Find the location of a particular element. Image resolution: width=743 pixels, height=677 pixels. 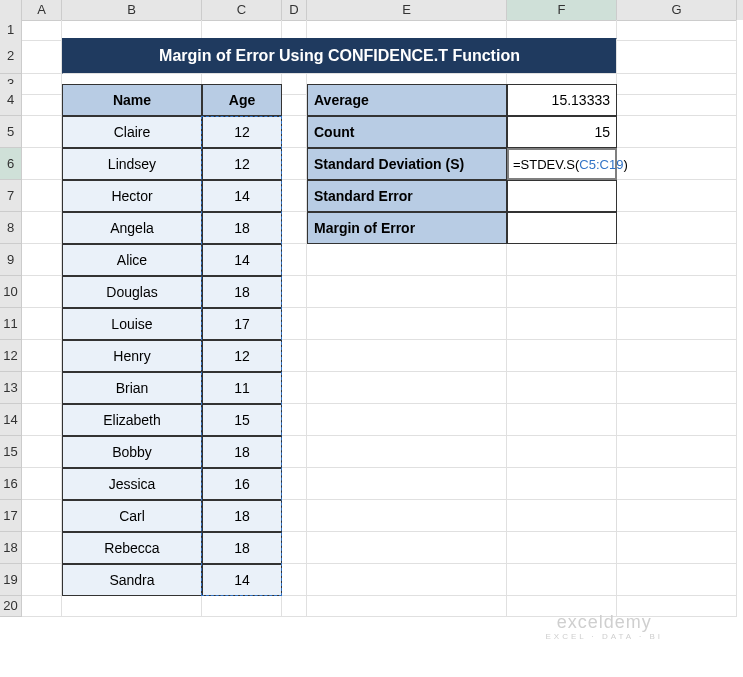

name-cell: Rebecca is located at coordinates (132, 548).